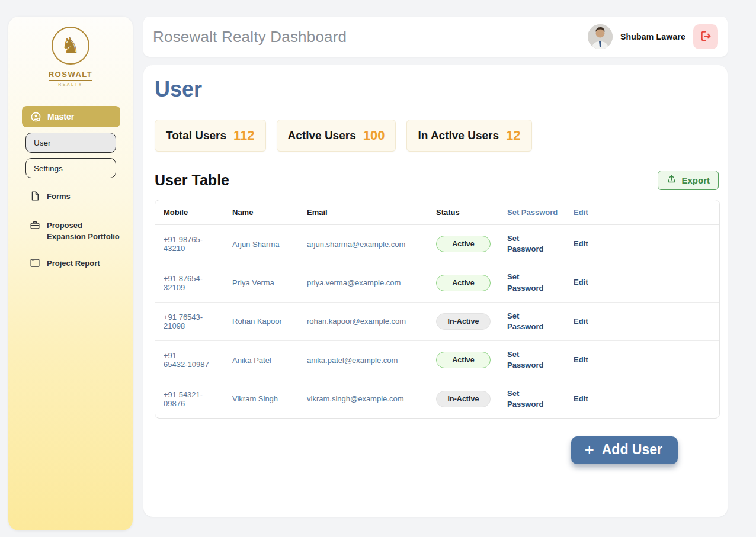 This screenshot has height=537, width=756. Describe the element at coordinates (196, 136) in the screenshot. I see `stat-label: Total Users` at that location.